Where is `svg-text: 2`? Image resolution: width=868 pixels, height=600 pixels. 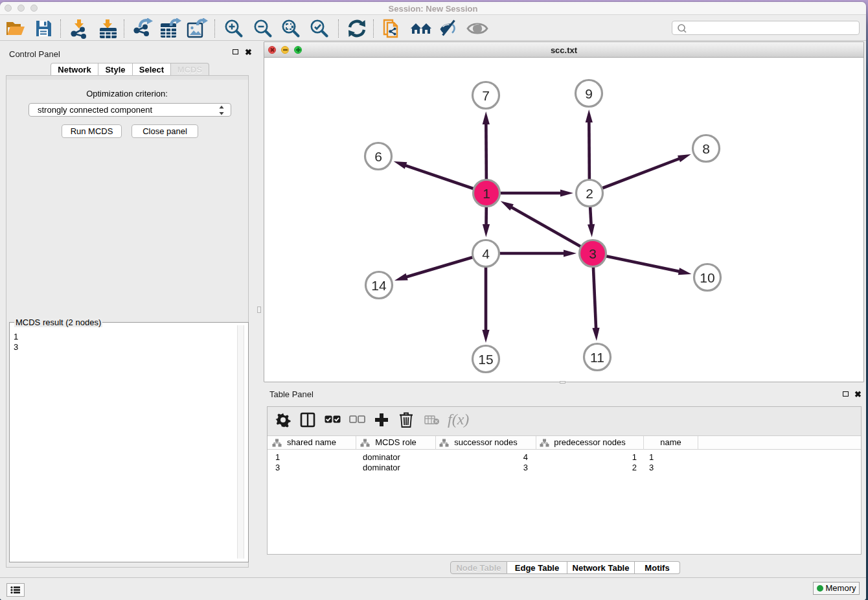 svg-text: 2 is located at coordinates (589, 193).